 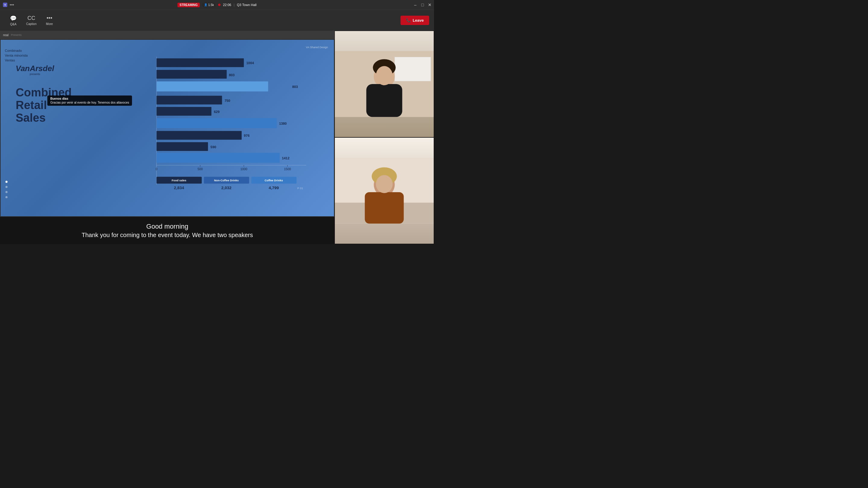 What do you see at coordinates (167, 35) in the screenshot?
I see `presentation-topbar: real Presents` at bounding box center [167, 35].